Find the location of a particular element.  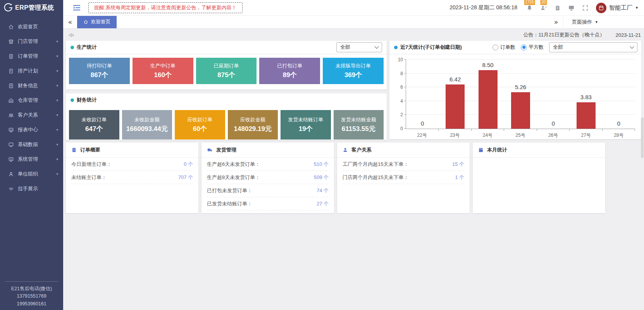

stat-card-packed: 已打包订单 89个 is located at coordinates (290, 71).